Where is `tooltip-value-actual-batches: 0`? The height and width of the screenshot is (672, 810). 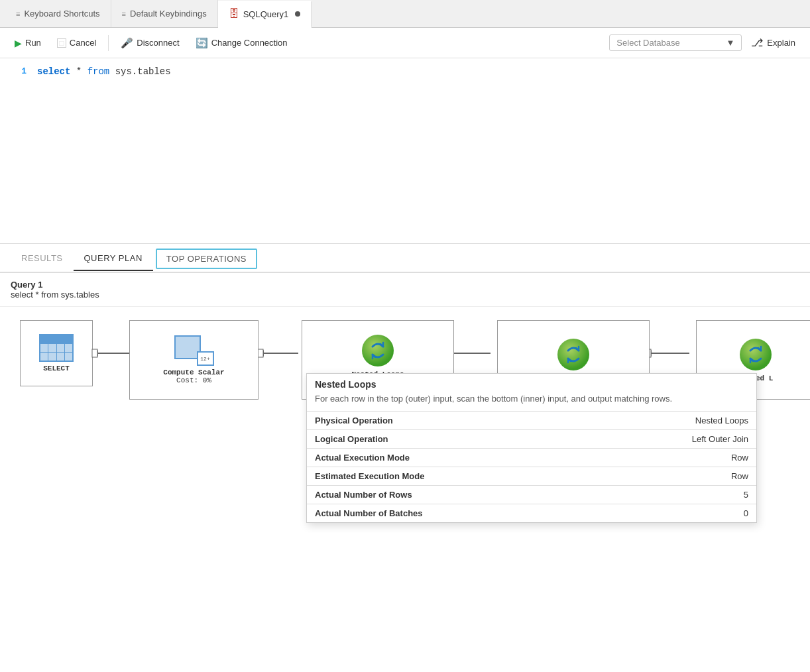
tooltip-value-actual-batches: 0 is located at coordinates (674, 513).